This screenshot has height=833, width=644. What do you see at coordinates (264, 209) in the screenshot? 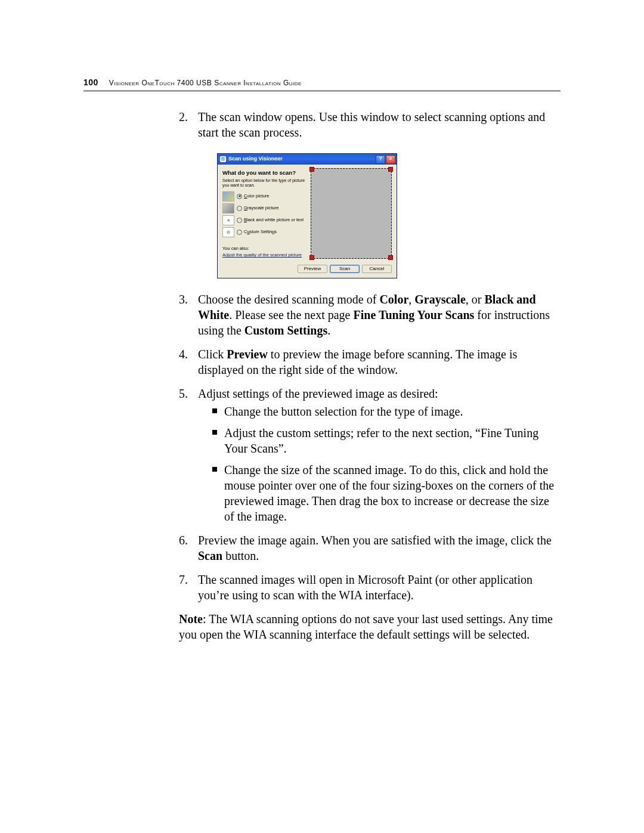
I see `option-grayscale: Grayscale picture` at bounding box center [264, 209].